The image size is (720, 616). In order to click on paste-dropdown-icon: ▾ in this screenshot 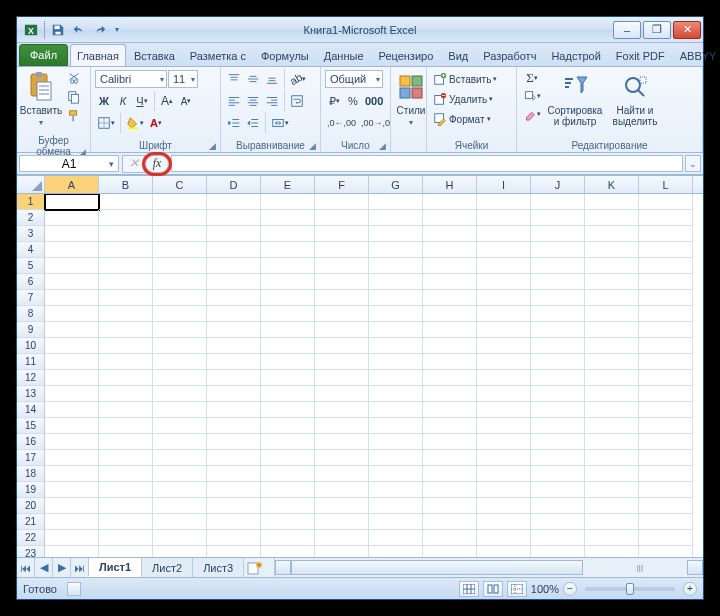, I will do `click(41, 122)`.